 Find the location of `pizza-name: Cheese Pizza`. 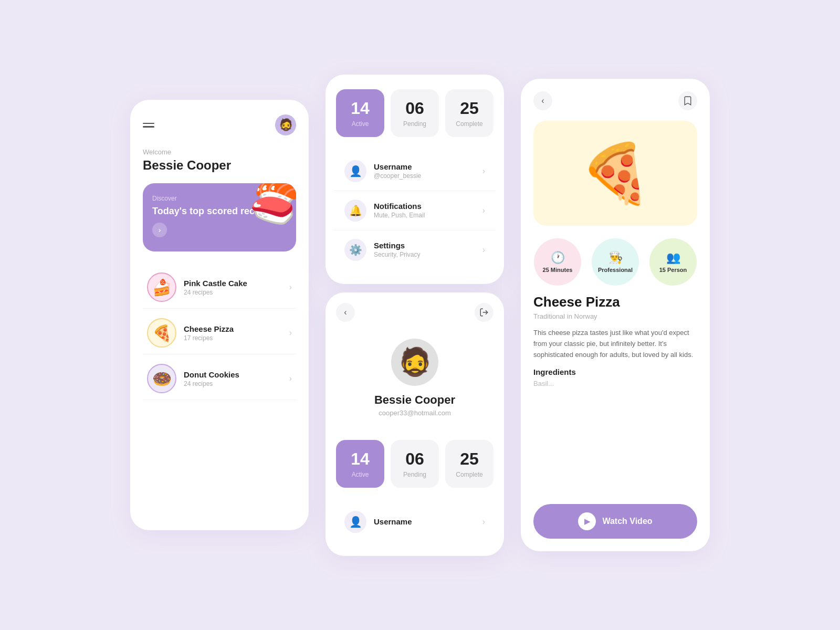

pizza-name: Cheese Pizza is located at coordinates (236, 329).